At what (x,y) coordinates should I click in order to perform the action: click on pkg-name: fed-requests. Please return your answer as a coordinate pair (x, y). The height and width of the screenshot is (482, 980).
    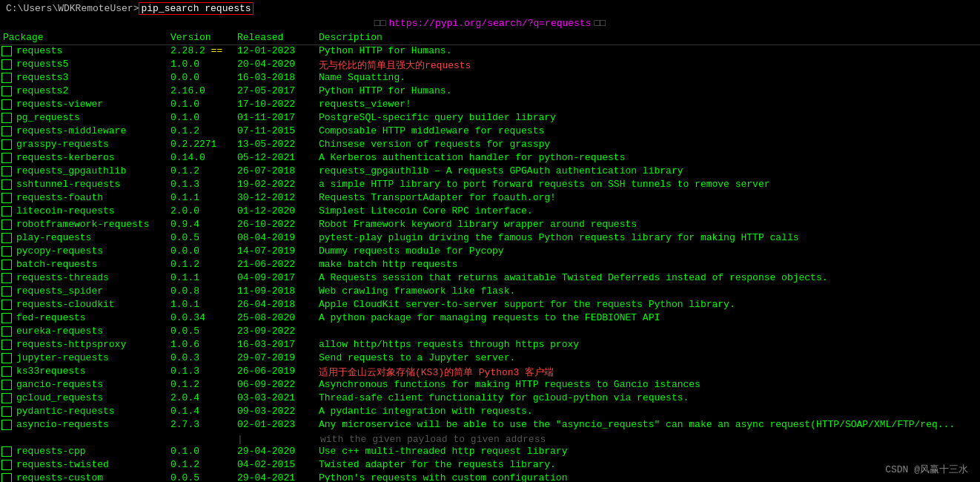
    Looking at the image, I should click on (51, 317).